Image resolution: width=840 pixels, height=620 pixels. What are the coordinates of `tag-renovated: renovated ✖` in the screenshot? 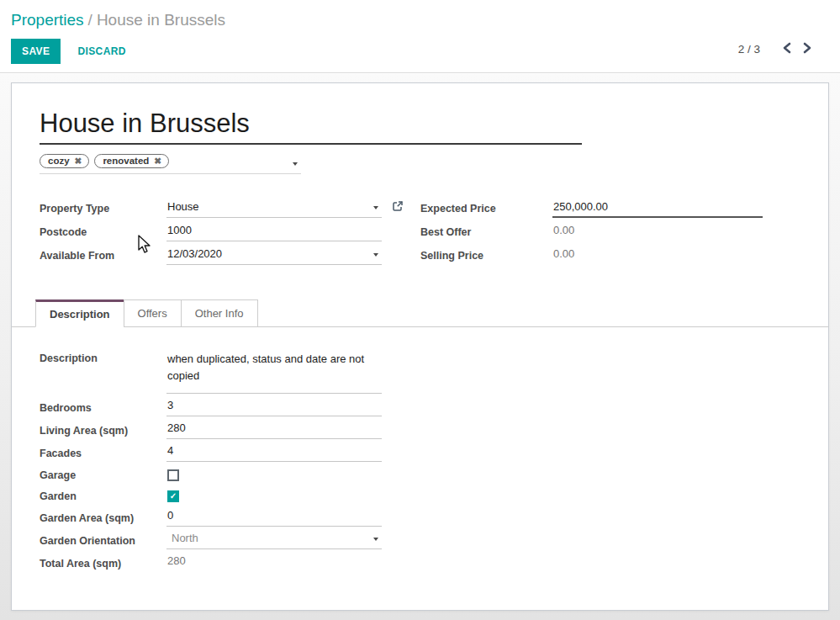 It's located at (131, 162).